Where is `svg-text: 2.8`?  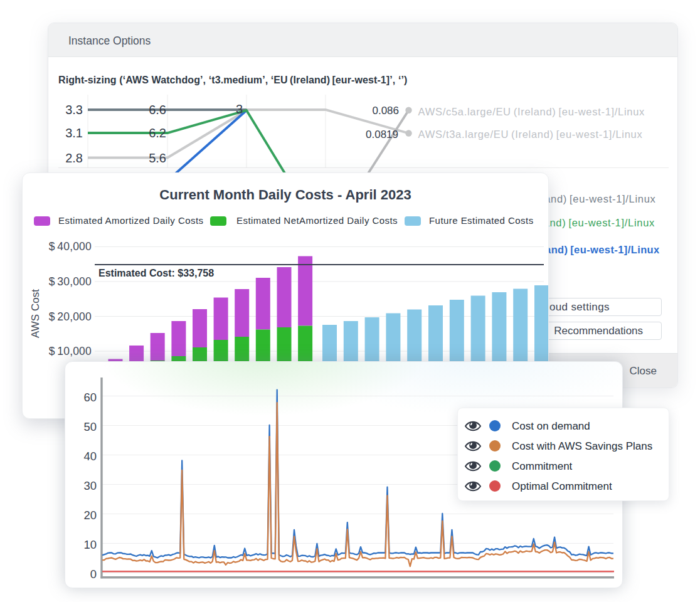 svg-text: 2.8 is located at coordinates (74, 158).